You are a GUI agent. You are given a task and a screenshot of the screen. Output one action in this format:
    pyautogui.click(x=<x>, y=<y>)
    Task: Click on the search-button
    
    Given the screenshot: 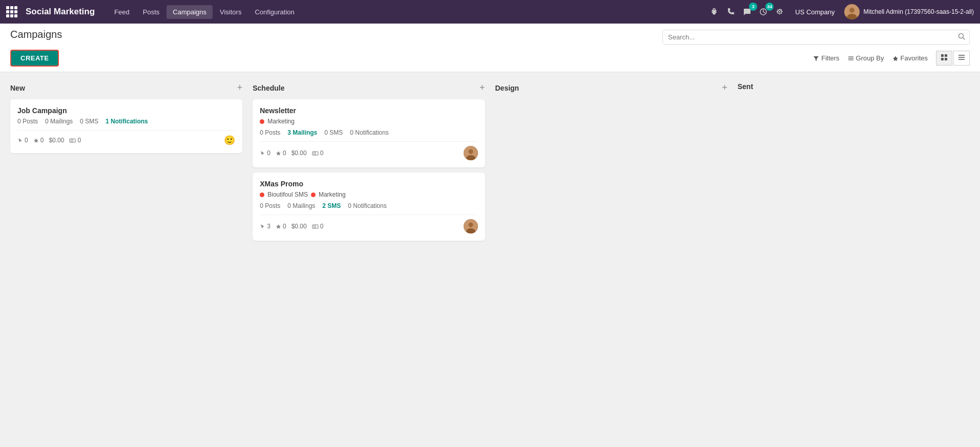 What is the action you would take?
    pyautogui.click(x=962, y=37)
    